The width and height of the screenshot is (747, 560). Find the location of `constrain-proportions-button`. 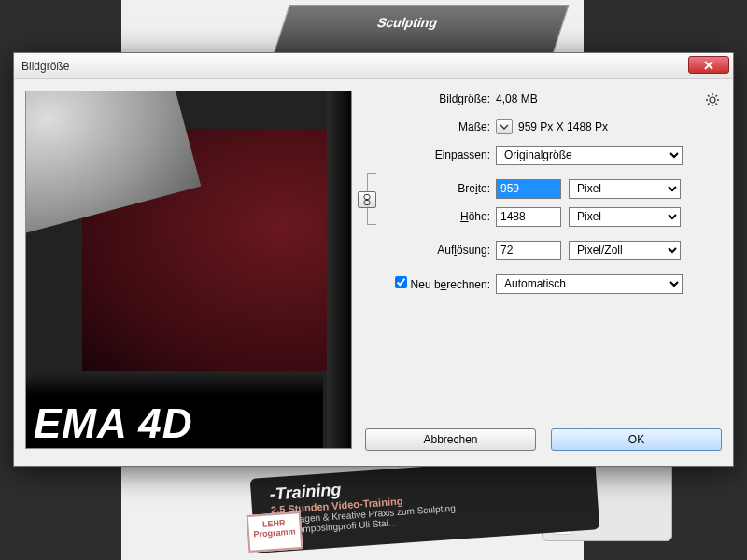

constrain-proportions-button is located at coordinates (367, 200).